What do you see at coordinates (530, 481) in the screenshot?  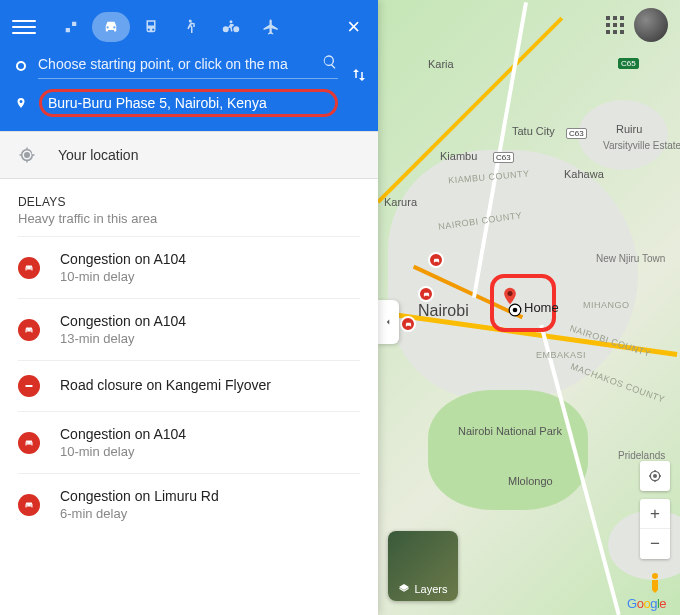 I see `place-label: Mlolongo` at bounding box center [530, 481].